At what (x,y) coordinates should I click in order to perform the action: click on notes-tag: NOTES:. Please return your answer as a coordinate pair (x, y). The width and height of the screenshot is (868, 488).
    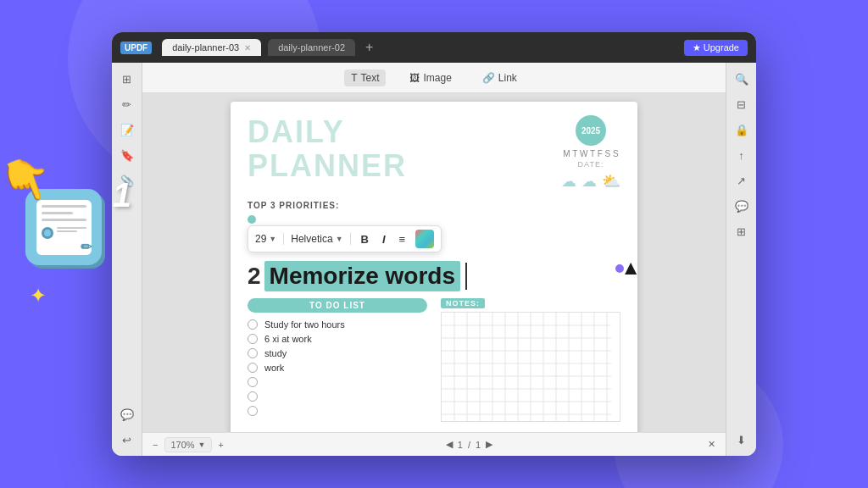
    Looking at the image, I should click on (463, 303).